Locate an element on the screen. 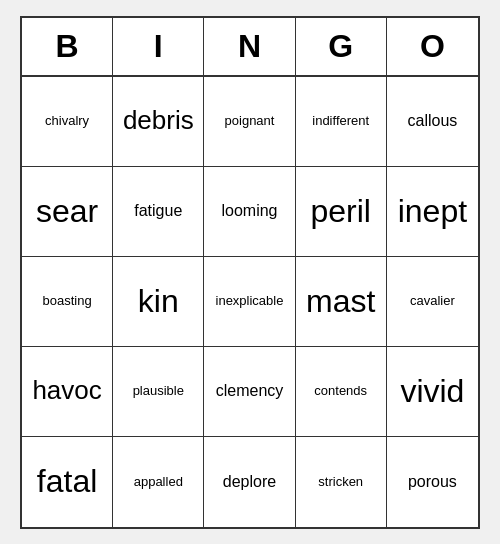  cell-text: appalled is located at coordinates (158, 482).